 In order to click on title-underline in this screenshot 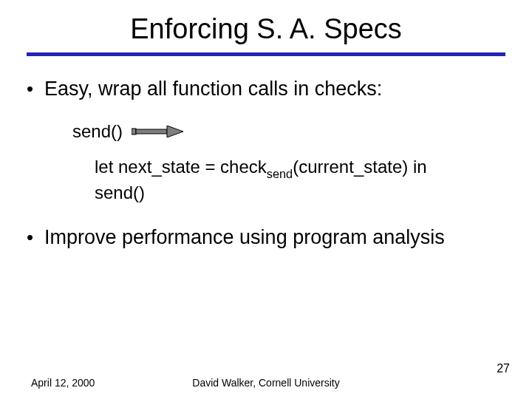, I will do `click(266, 55)`.